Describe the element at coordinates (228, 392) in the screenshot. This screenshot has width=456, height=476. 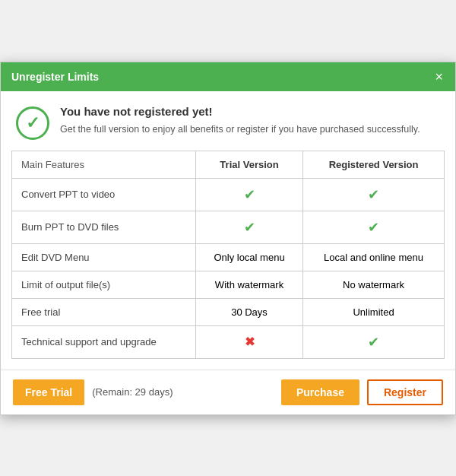
I see `footer: Free Trial (Remain: 29 days) Purchase Re…` at that location.